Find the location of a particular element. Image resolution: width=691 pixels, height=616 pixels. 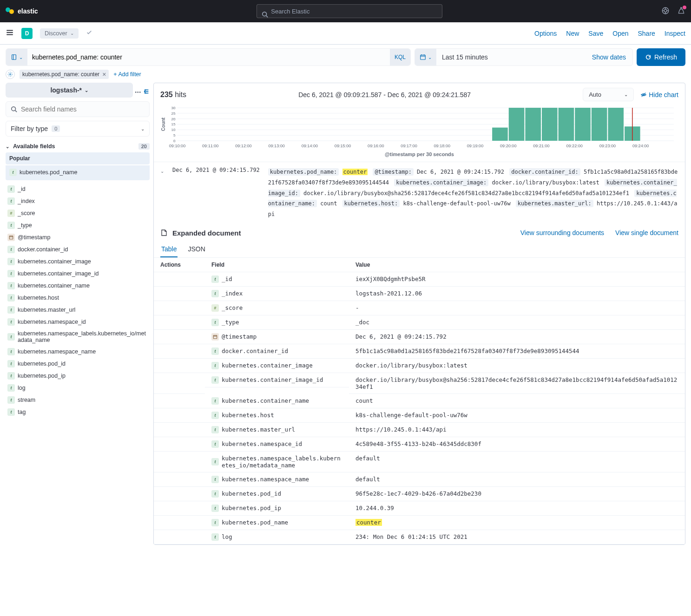

doc-tabs: Table JSON is located at coordinates (419, 250).